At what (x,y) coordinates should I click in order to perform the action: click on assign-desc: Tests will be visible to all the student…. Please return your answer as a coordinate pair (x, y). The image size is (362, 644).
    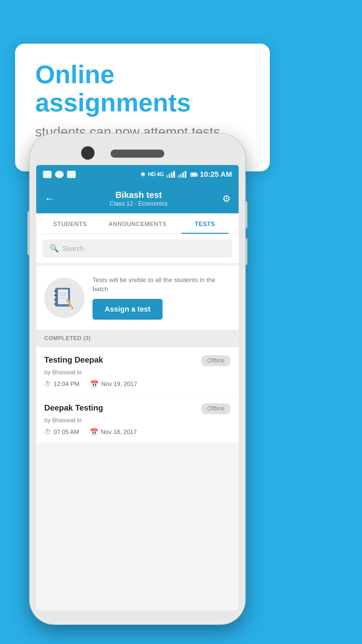
    Looking at the image, I should click on (162, 284).